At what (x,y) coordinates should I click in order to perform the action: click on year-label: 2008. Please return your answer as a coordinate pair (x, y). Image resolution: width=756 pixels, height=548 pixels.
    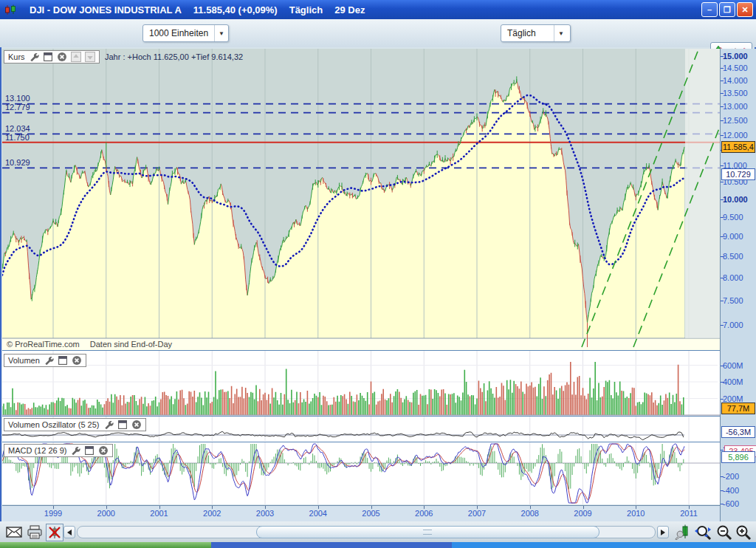
    Looking at the image, I should click on (530, 513).